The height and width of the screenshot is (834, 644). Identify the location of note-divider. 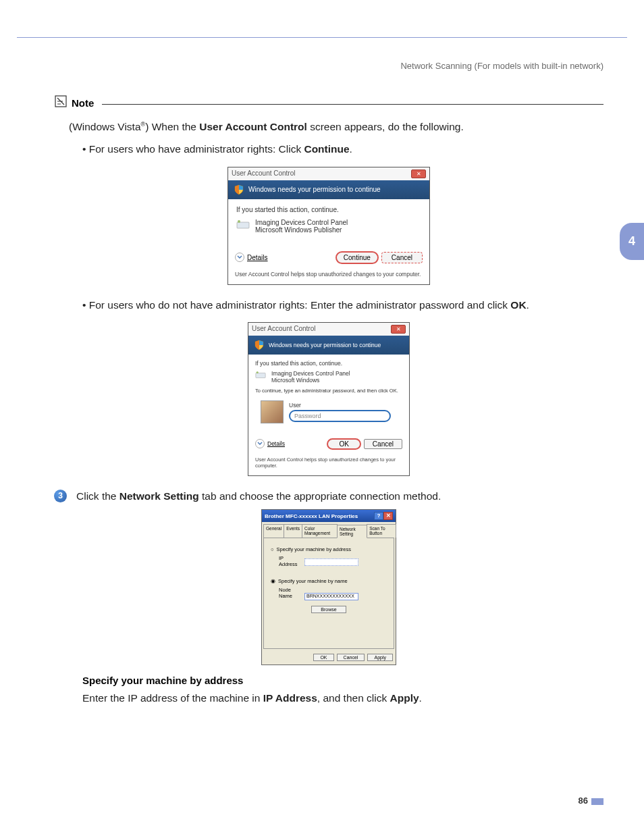
(352, 104).